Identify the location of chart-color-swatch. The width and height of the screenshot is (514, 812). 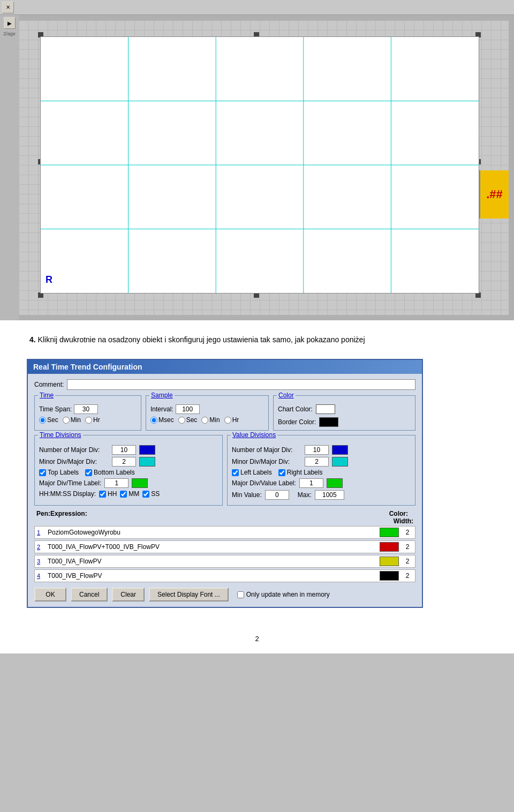
(326, 409).